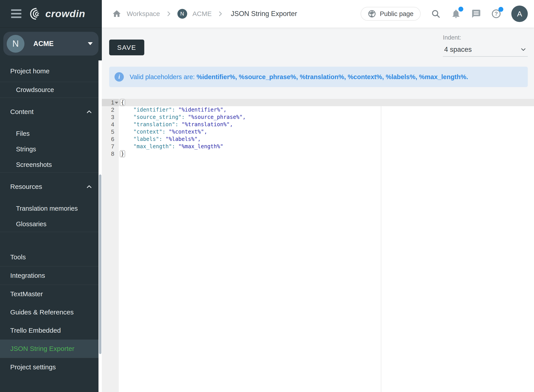 The image size is (534, 392). What do you see at coordinates (318, 103) in the screenshot?
I see `editor-line: 1{` at bounding box center [318, 103].